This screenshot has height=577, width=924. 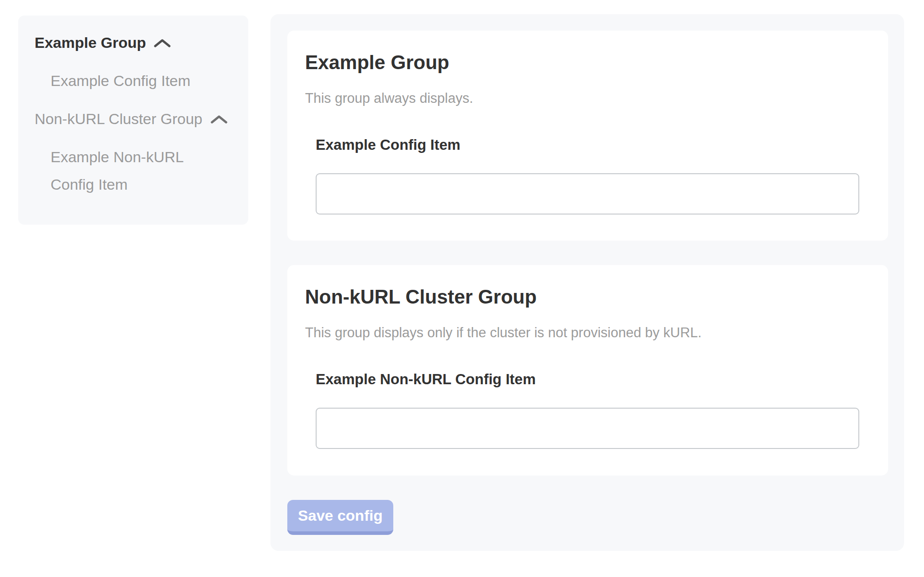 What do you see at coordinates (582, 98) in the screenshot?
I see `group-description: This group always displays.` at bounding box center [582, 98].